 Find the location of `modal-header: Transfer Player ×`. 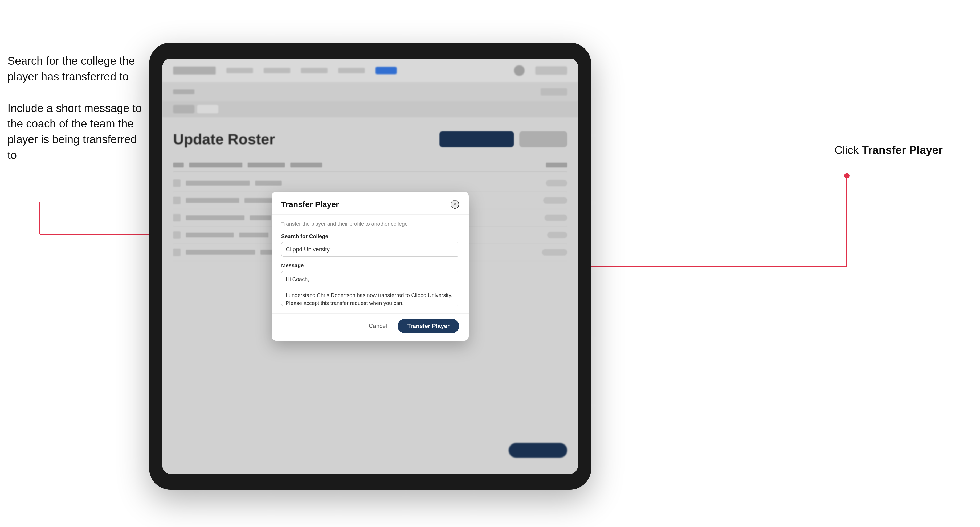

modal-header: Transfer Player × is located at coordinates (370, 203).